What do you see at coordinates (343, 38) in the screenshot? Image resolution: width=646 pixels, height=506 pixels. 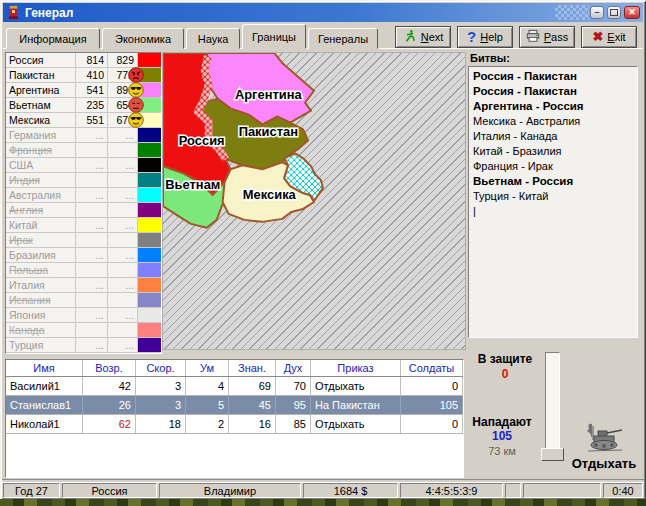 I see `tab-generals: Генералы` at bounding box center [343, 38].